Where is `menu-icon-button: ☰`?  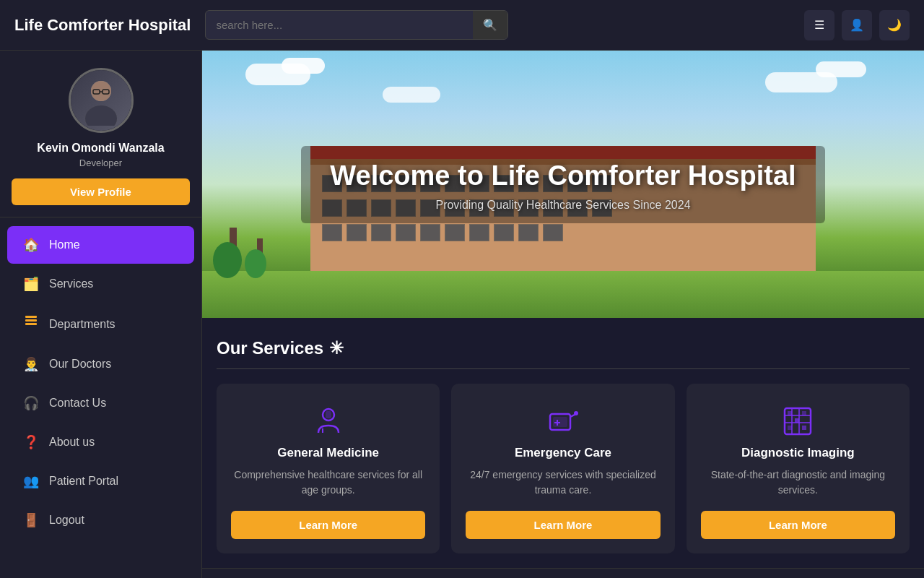 menu-icon-button: ☰ is located at coordinates (819, 25).